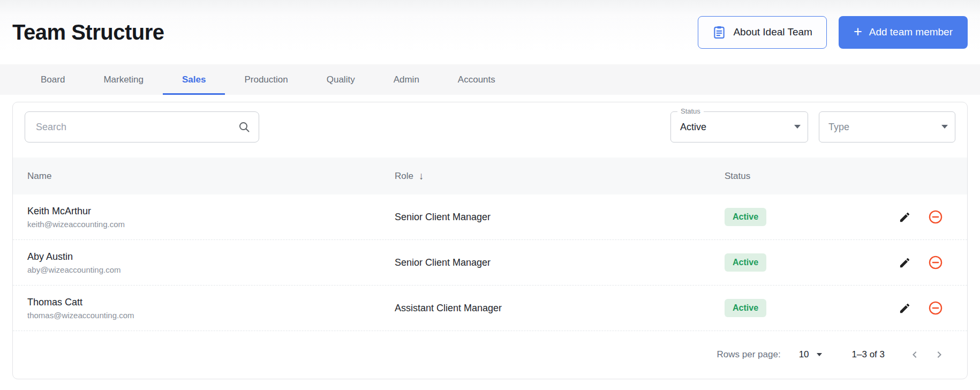  Describe the element at coordinates (749, 355) in the screenshot. I see `rows-per-page-label: Rows per page:` at that location.